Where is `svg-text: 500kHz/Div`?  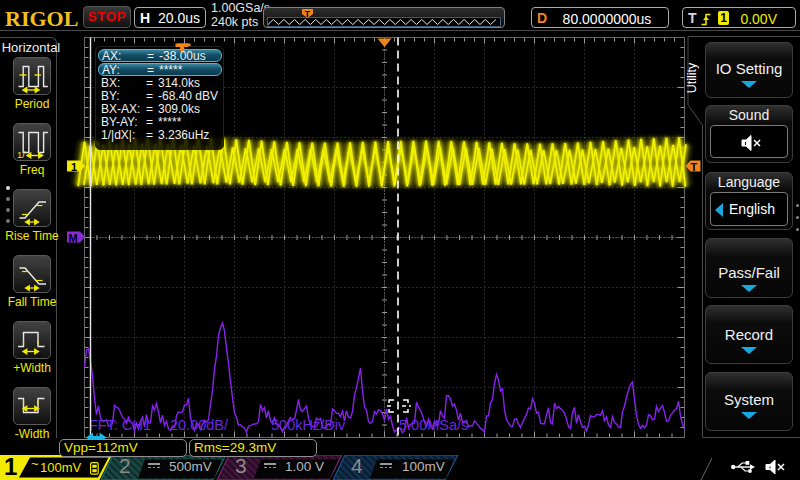
svg-text: 500kHz/Div is located at coordinates (308, 425).